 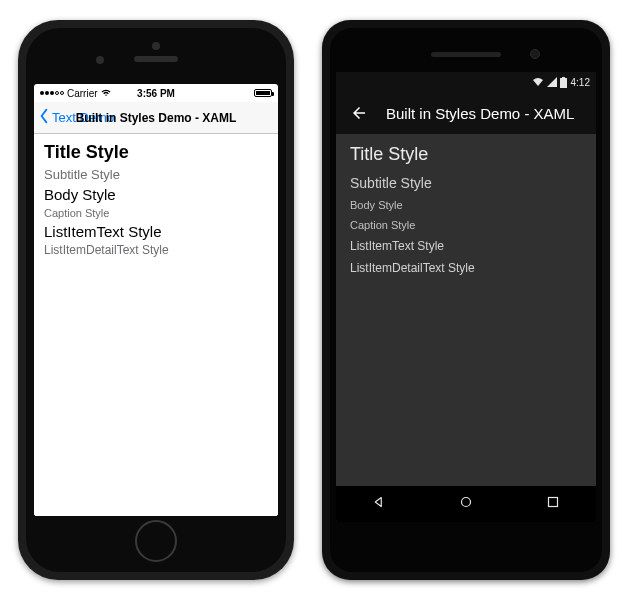 What do you see at coordinates (466, 504) in the screenshot?
I see `nav-home-button` at bounding box center [466, 504].